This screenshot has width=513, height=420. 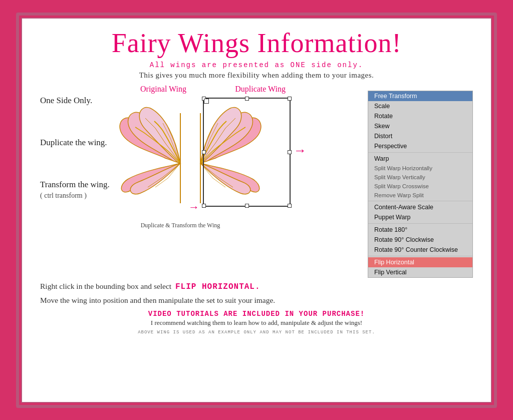 I want to click on menu-item: Rotate 180°, so click(x=420, y=230).